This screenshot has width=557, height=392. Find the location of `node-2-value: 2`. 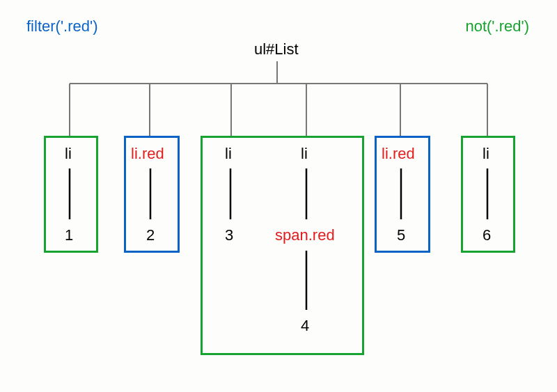

node-2-value: 2 is located at coordinates (150, 235).